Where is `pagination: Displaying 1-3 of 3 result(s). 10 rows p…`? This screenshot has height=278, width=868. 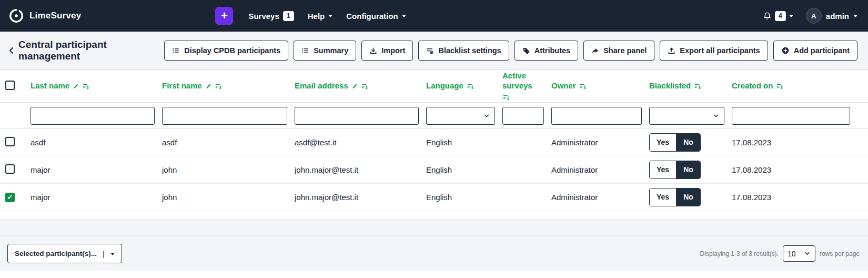 pagination: Displaying 1-3 of 3 result(s). 10 rows p… is located at coordinates (780, 254).